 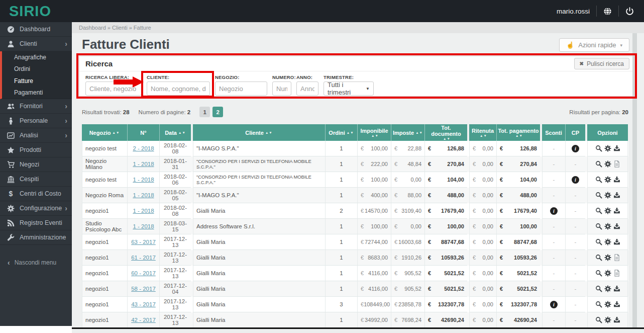 I want to click on cell-numero: 1 - 2018, so click(x=143, y=180).